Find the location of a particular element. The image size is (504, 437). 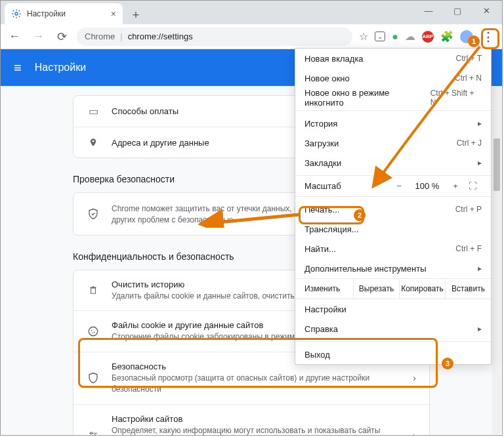

menu-exit: Выход is located at coordinates (393, 354).